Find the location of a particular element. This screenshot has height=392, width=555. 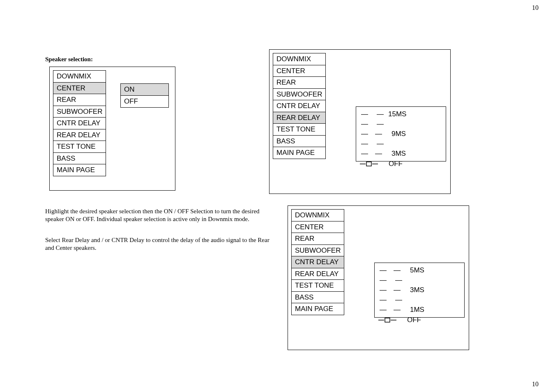

option-on: ON is located at coordinates (145, 90).